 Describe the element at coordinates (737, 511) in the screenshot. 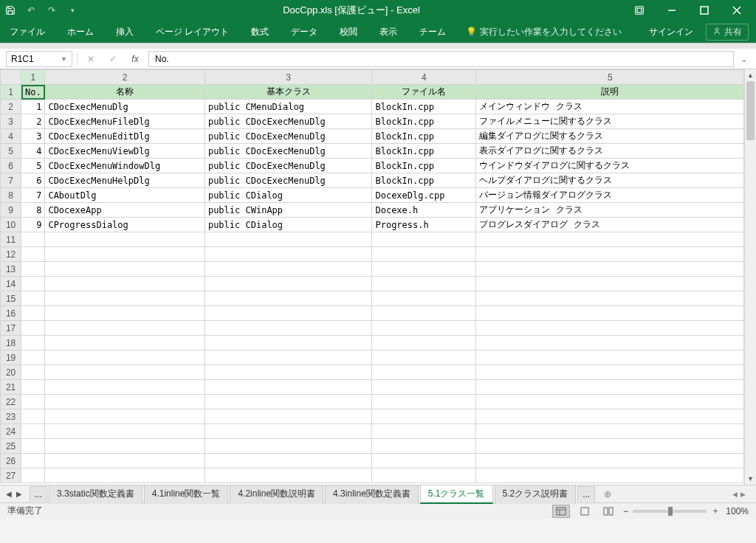

I see `zoom-level: 100%` at that location.